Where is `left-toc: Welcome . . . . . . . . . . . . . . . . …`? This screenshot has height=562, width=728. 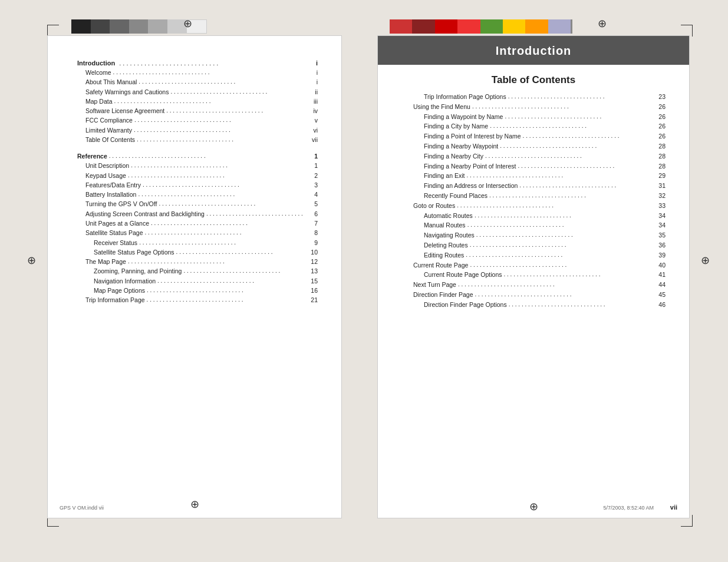 left-toc: Welcome . . . . . . . . . . . . . . . . … is located at coordinates (197, 186).